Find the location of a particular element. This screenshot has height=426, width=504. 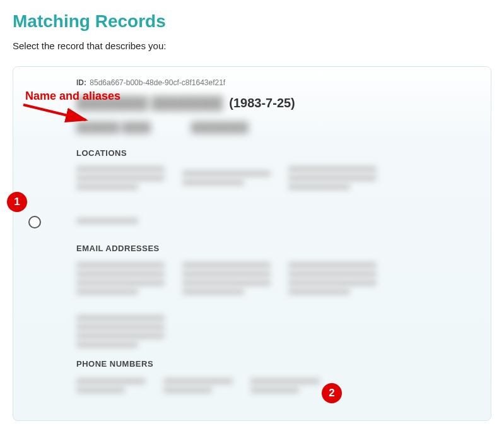

annotation-badge-2: 2 is located at coordinates (332, 393).